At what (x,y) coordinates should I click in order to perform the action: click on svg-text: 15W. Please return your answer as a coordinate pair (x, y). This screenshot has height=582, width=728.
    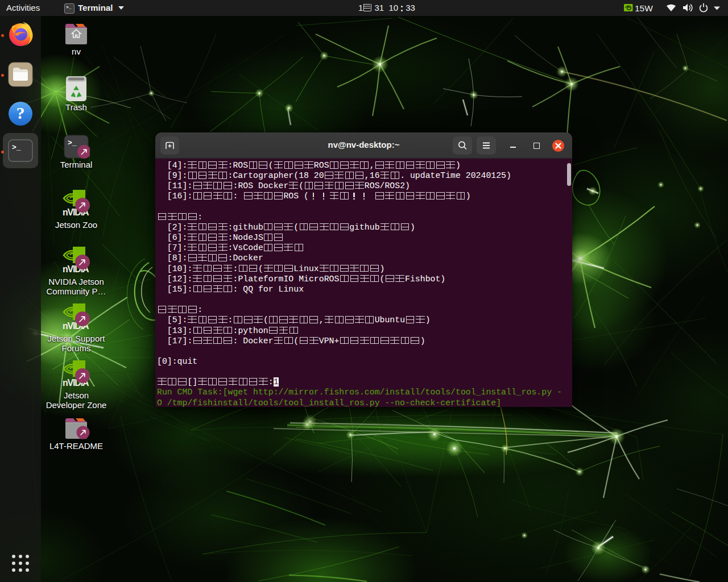
    Looking at the image, I should click on (644, 8).